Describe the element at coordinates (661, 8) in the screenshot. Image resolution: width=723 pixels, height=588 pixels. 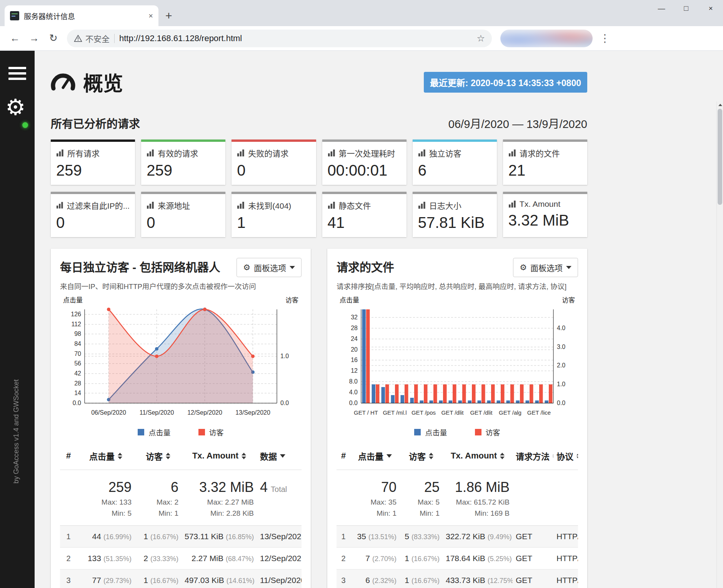
I see `minimize-button: —` at that location.